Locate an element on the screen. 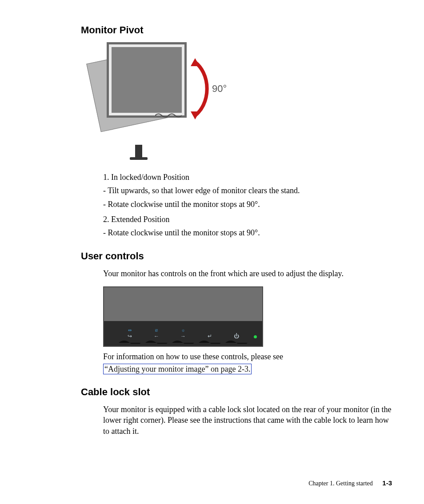  control-button-2: ⎚ ← is located at coordinates (156, 336).